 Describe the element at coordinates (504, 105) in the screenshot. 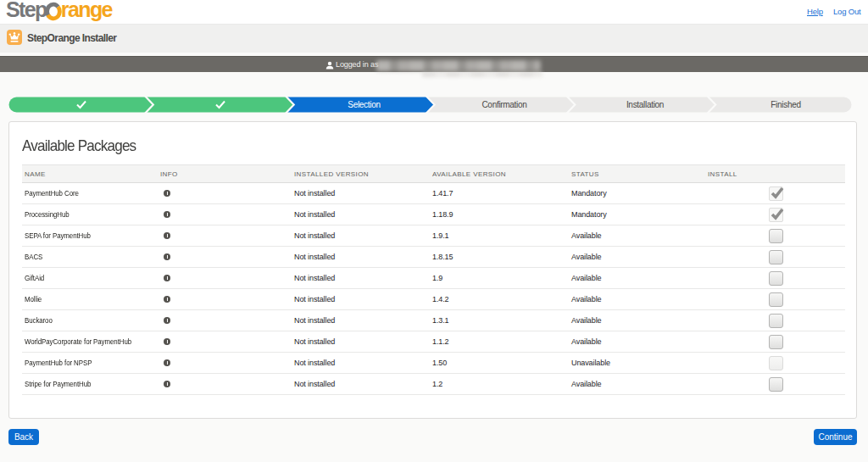

I see `svg-text: Confirmation` at that location.